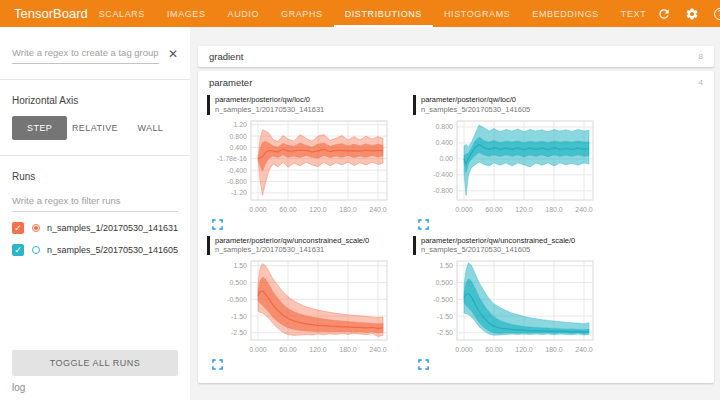 This screenshot has width=720, height=400. What do you see at coordinates (239, 192) in the screenshot?
I see `svg-text: -1.20` at bounding box center [239, 192].